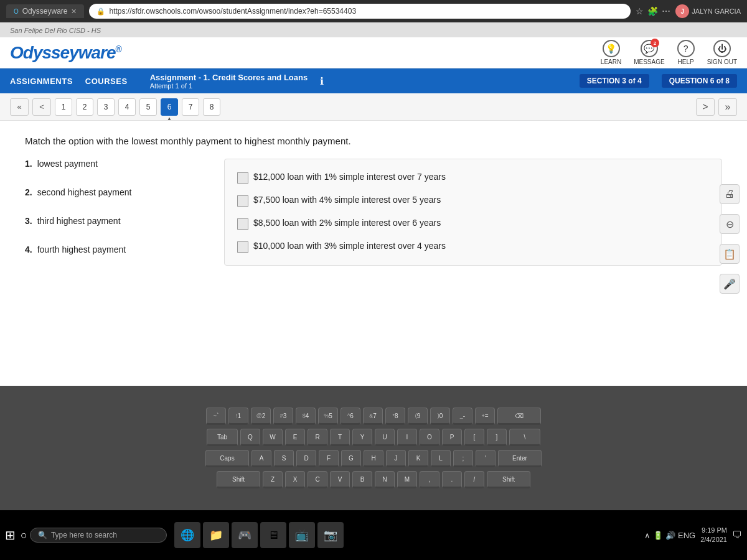 The width and height of the screenshot is (747, 560). I want to click on tab-close-icon: ✕, so click(73, 11).